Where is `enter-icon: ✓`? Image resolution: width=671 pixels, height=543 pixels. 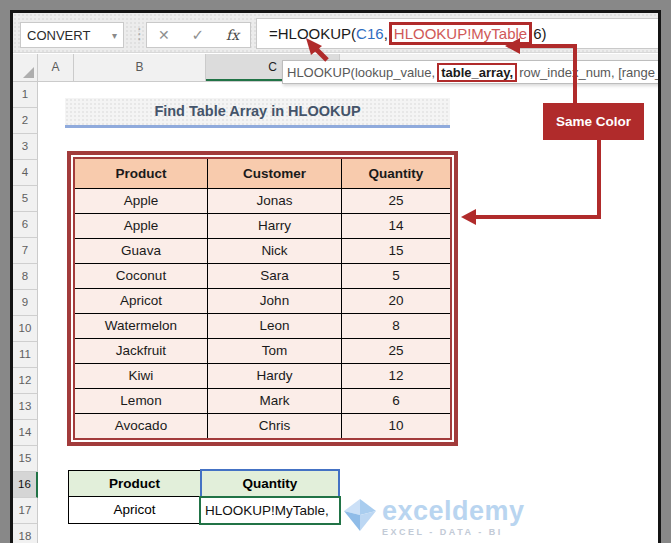 enter-icon: ✓ is located at coordinates (198, 35).